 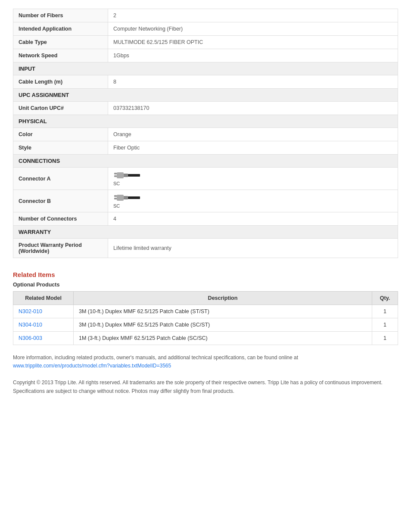 What do you see at coordinates (61, 42) in the screenshot?
I see `spec-label: Cable Type` at bounding box center [61, 42].